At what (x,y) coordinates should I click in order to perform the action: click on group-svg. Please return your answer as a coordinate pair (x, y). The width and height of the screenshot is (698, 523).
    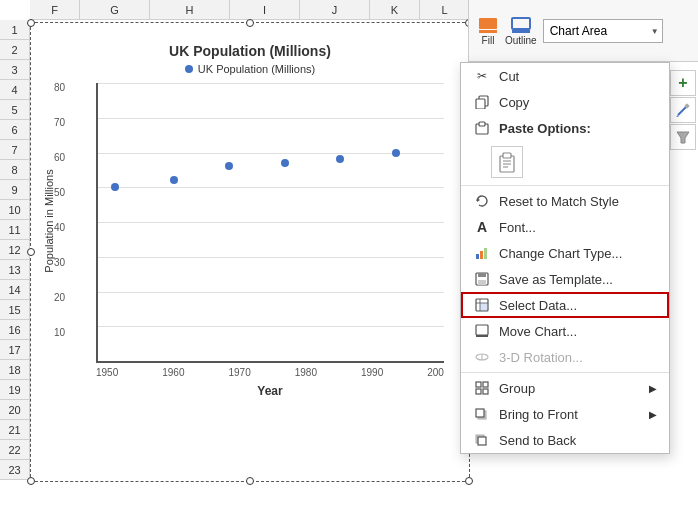
    Looking at the image, I should click on (482, 388).